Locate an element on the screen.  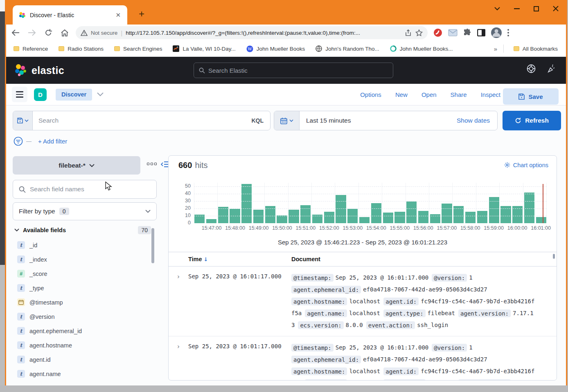
field-search-input: Search field names is located at coordinates (85, 189).